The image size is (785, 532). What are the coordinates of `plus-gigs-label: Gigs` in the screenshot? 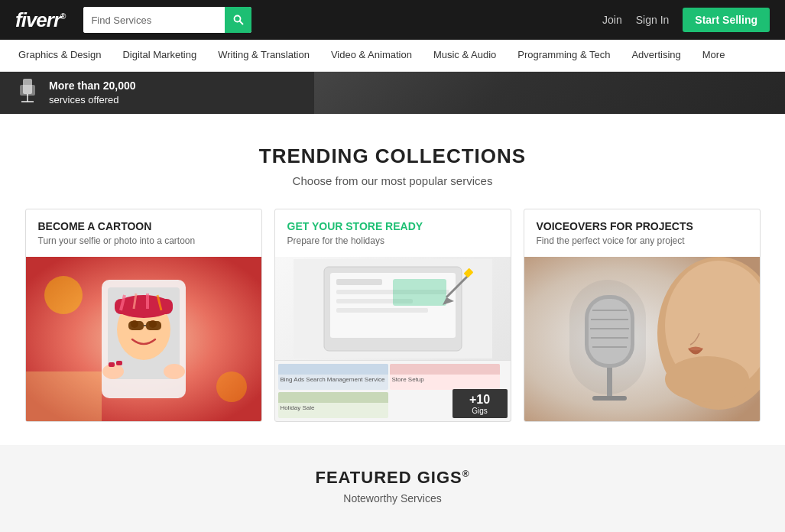 It's located at (480, 411).